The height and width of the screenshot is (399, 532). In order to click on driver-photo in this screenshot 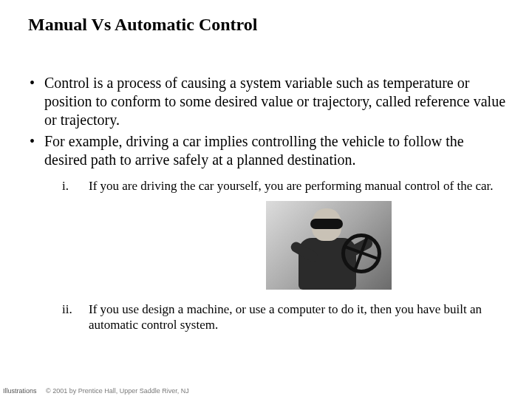, I will do `click(329, 245)`.